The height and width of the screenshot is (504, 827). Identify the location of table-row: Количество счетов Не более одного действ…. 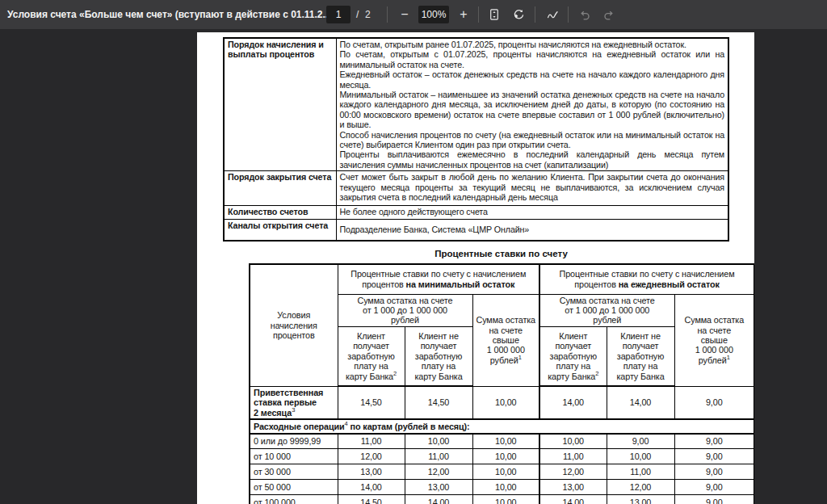
(476, 213).